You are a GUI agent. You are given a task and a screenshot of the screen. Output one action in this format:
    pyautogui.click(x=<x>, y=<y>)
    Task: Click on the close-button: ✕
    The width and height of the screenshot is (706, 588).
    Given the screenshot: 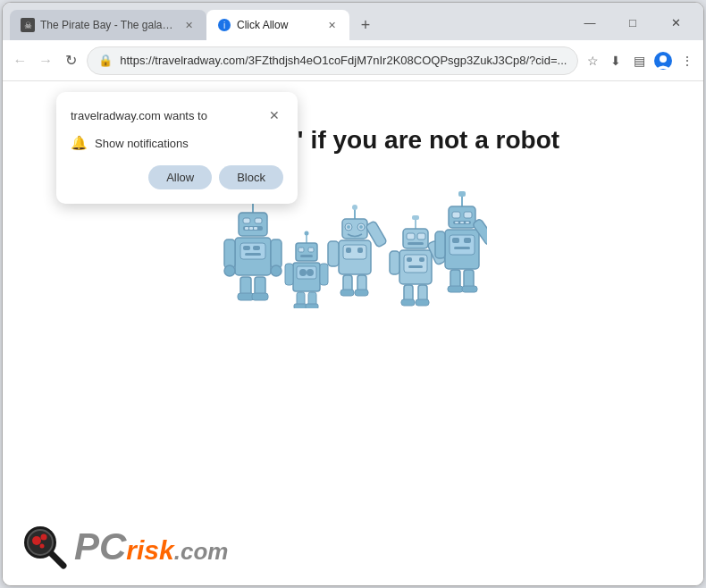 What is the action you would take?
    pyautogui.click(x=676, y=22)
    